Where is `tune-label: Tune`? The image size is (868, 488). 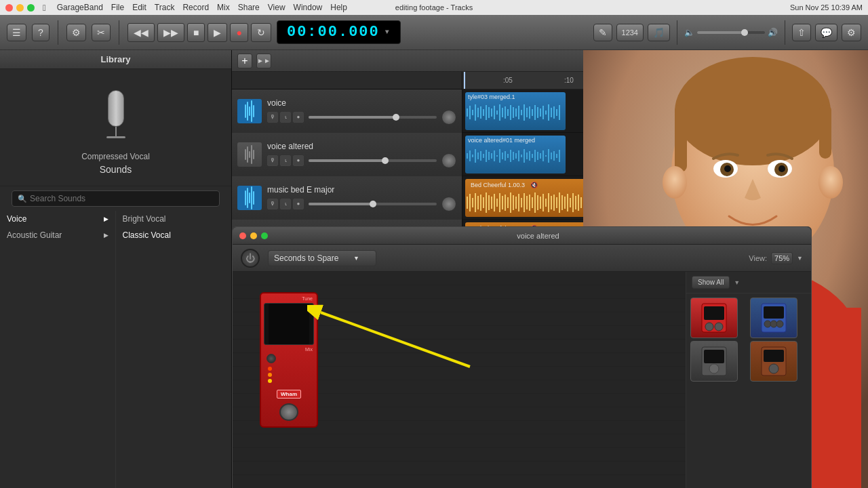
tune-label: Tune is located at coordinates (289, 298).